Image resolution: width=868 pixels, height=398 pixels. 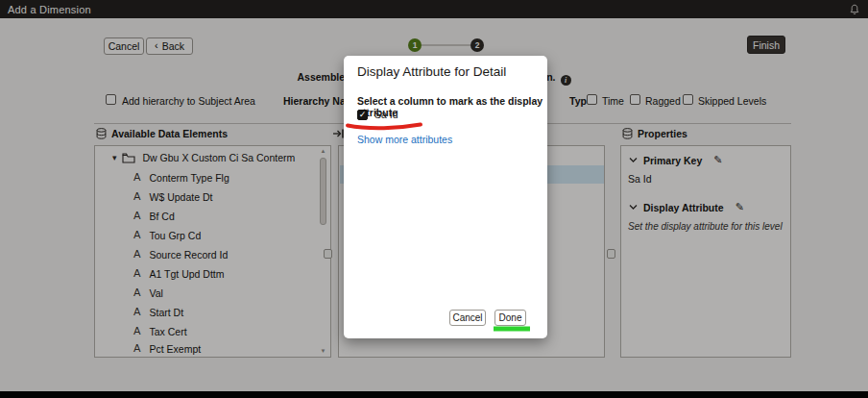 I want to click on modal-done-label: Done, so click(x=511, y=317).